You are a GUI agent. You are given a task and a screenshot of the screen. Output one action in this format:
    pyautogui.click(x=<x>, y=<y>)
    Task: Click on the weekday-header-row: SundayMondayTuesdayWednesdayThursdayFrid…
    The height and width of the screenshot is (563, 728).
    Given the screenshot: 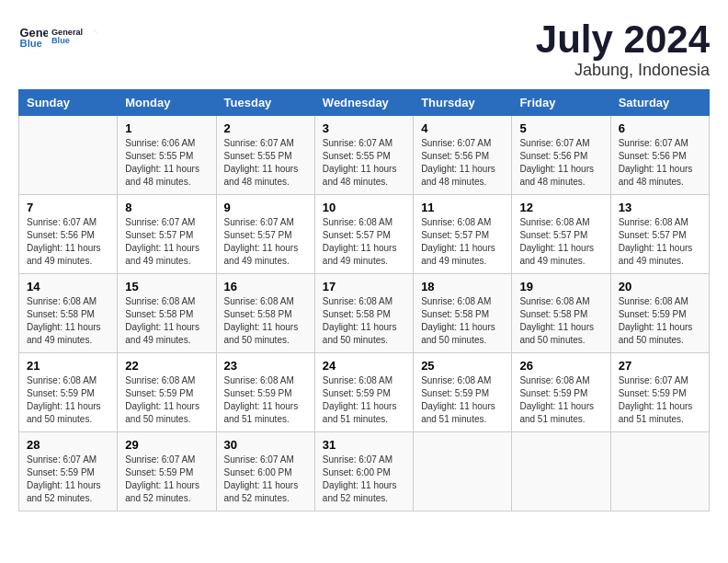 What is the action you would take?
    pyautogui.click(x=364, y=103)
    